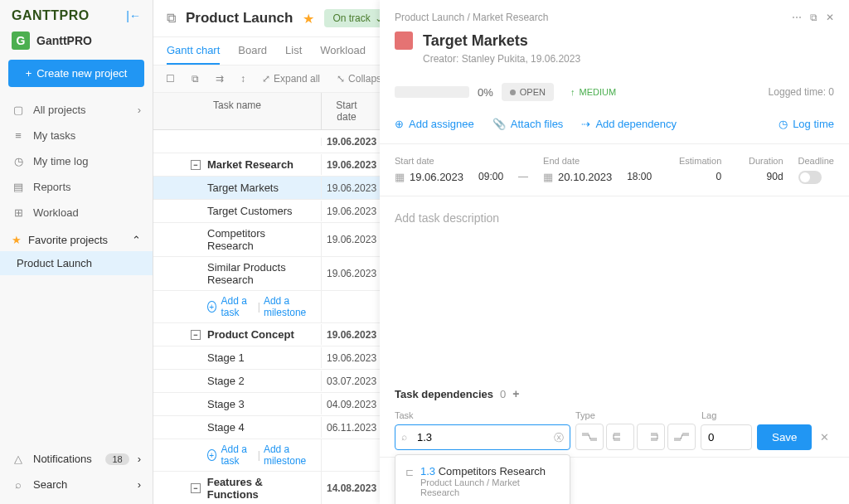 Image resolution: width=849 pixels, height=504 pixels. What do you see at coordinates (810, 177) in the screenshot?
I see `deadline-toggle` at bounding box center [810, 177].